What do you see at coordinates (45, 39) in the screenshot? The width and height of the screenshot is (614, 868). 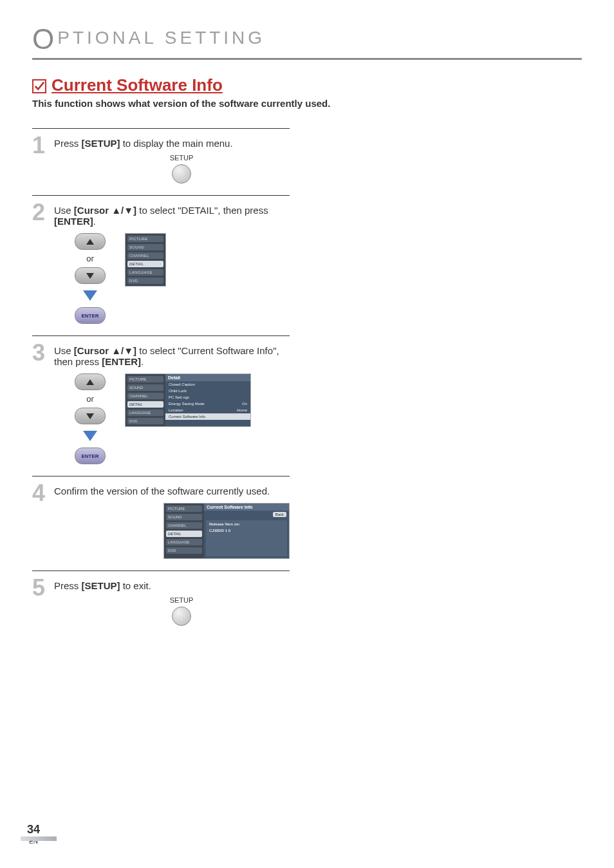 I see `drop-cap: O` at bounding box center [45, 39].